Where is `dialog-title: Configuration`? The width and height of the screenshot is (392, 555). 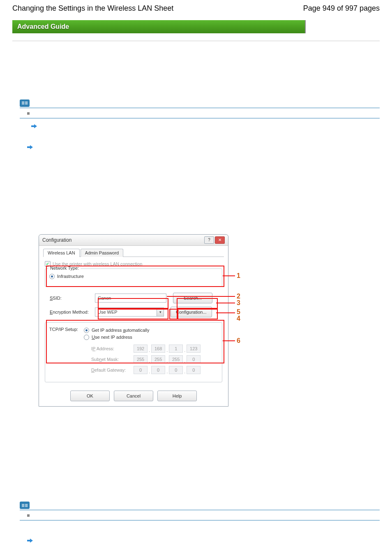
dialog-title: Configuration is located at coordinates (57, 240).